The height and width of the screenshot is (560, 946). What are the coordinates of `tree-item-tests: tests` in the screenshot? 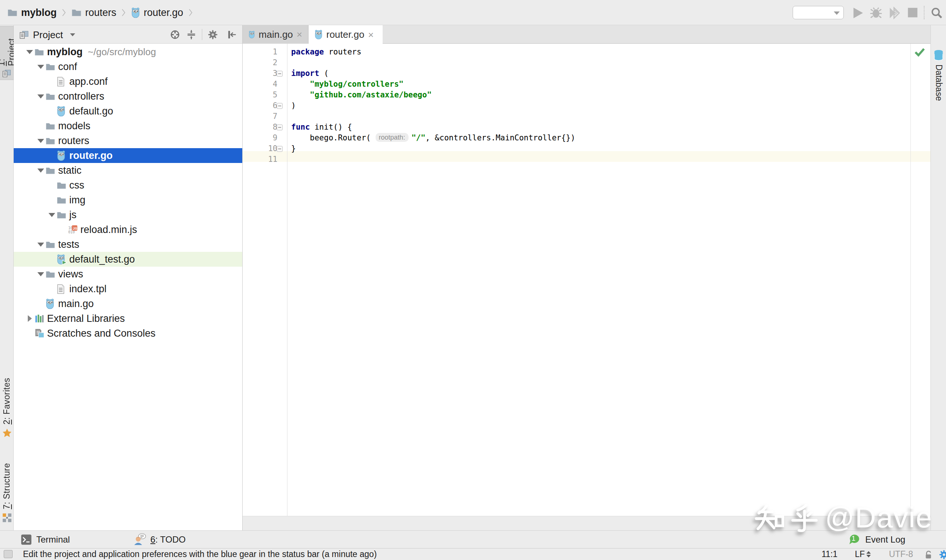 It's located at (128, 245).